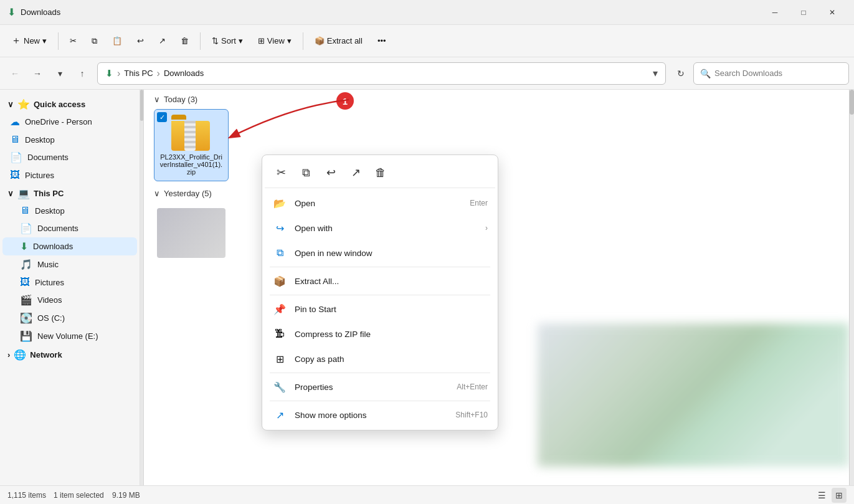 The width and height of the screenshot is (854, 504). I want to click on sidebar-item-pc-pictures: 🖼 Pictures, so click(70, 282).